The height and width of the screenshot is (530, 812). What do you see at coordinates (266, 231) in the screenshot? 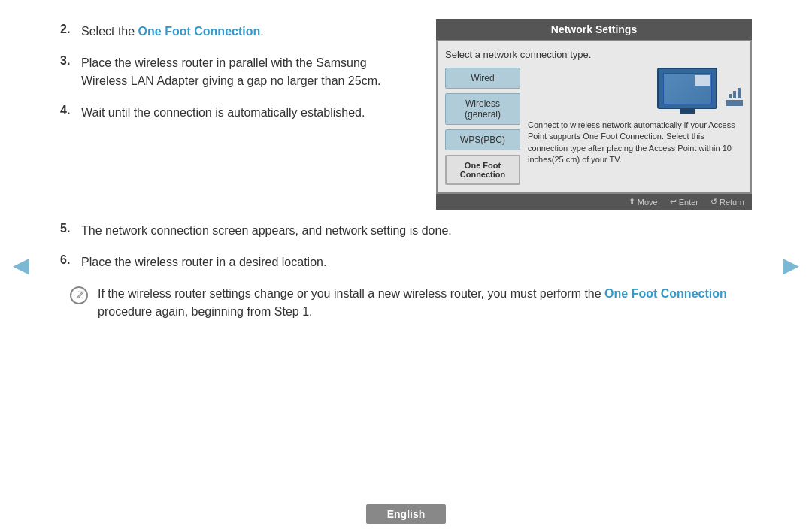
I see `step-5-content: The network connection screen appears, a…` at bounding box center [266, 231].